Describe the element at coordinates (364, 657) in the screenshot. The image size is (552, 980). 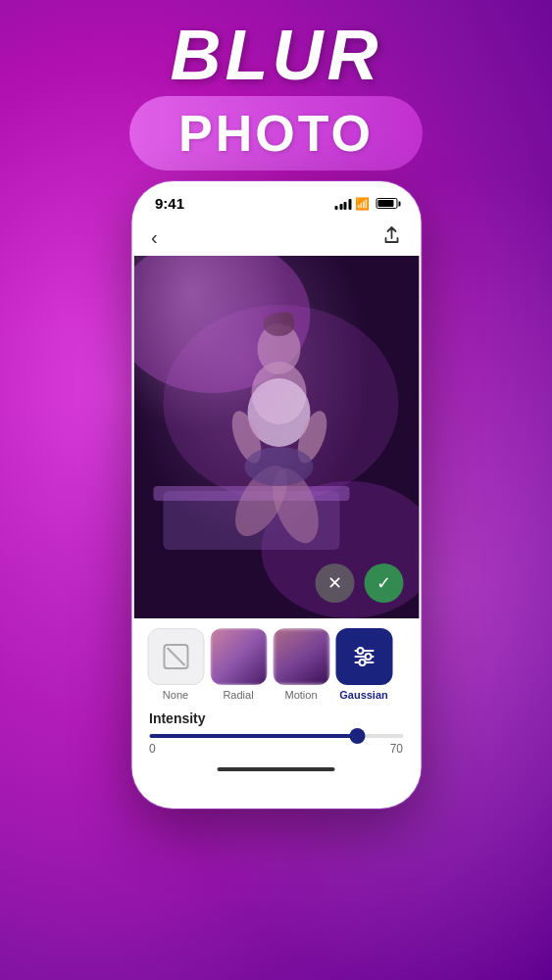
I see `sliders-icon` at that location.